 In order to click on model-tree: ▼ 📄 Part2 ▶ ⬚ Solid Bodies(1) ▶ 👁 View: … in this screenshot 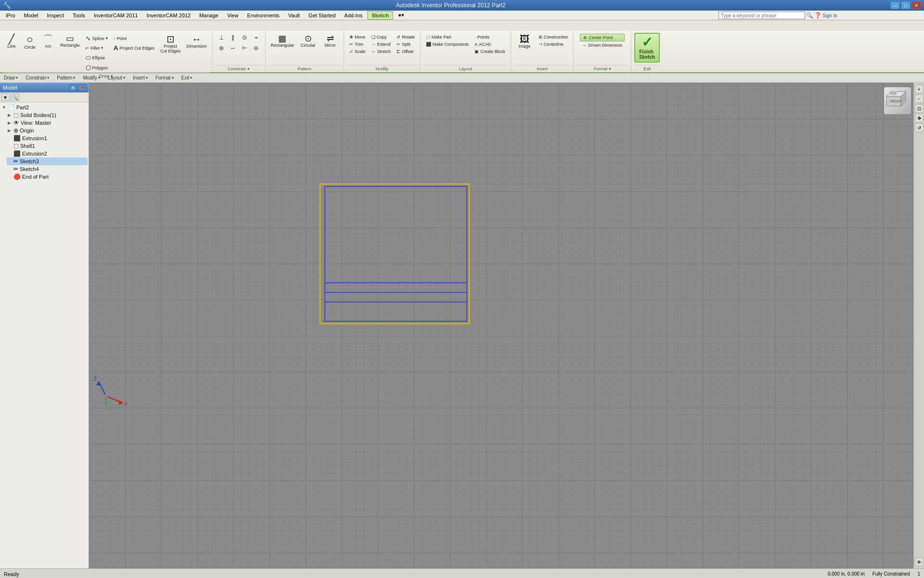, I will do `click(44, 335)`.